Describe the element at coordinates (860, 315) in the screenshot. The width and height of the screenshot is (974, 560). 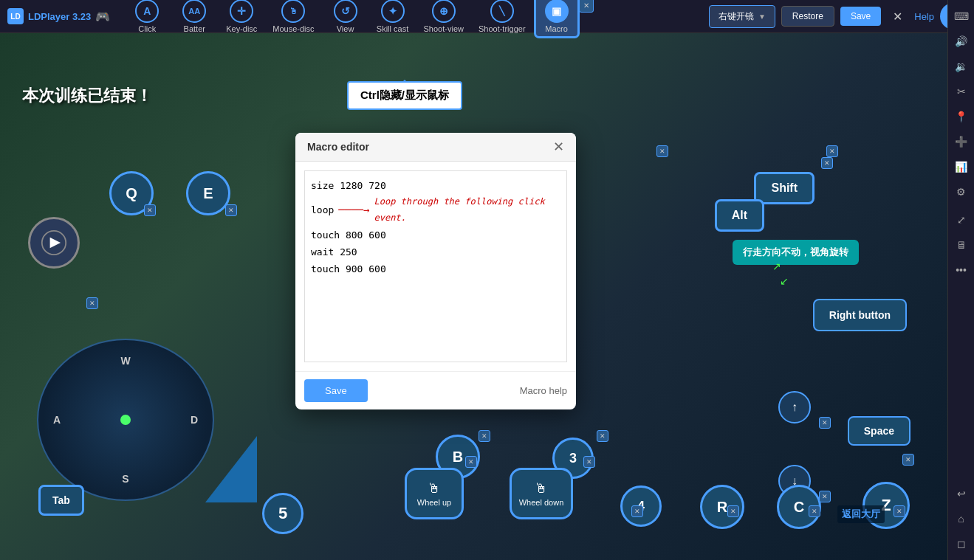
I see `right-button-label: Right button` at that location.